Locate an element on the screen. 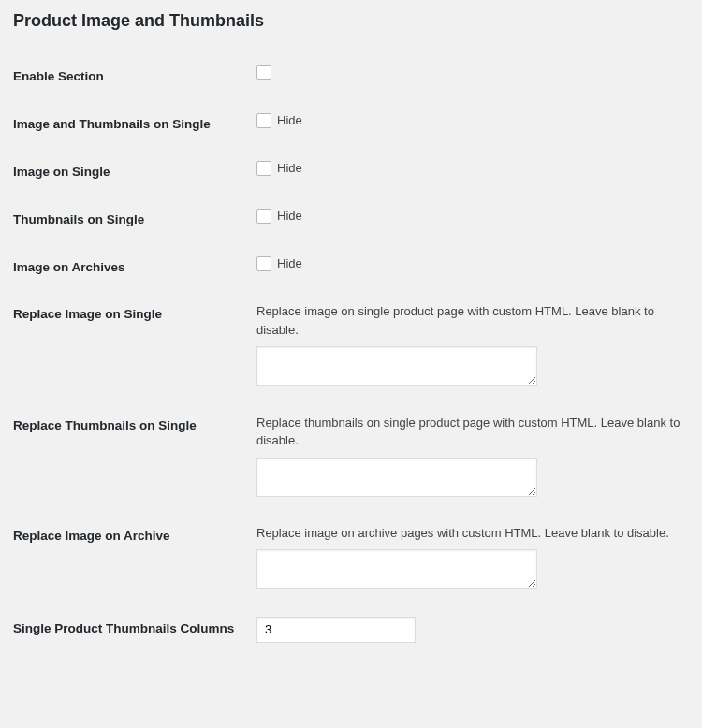 The height and width of the screenshot is (728, 702). input-thumbs-columns is located at coordinates (336, 630).